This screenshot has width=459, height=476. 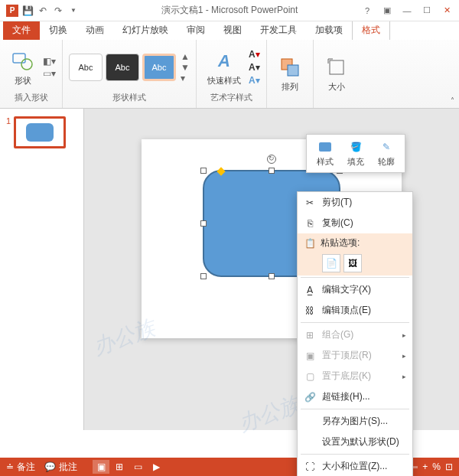 I want to click on edit-text-icon: A̲, so click(x=310, y=290).